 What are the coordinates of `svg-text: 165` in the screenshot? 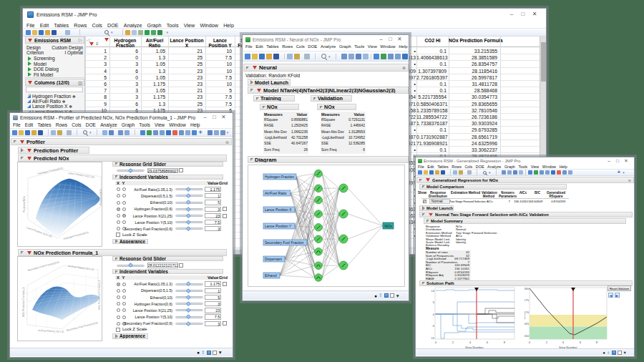 It's located at (527, 323).